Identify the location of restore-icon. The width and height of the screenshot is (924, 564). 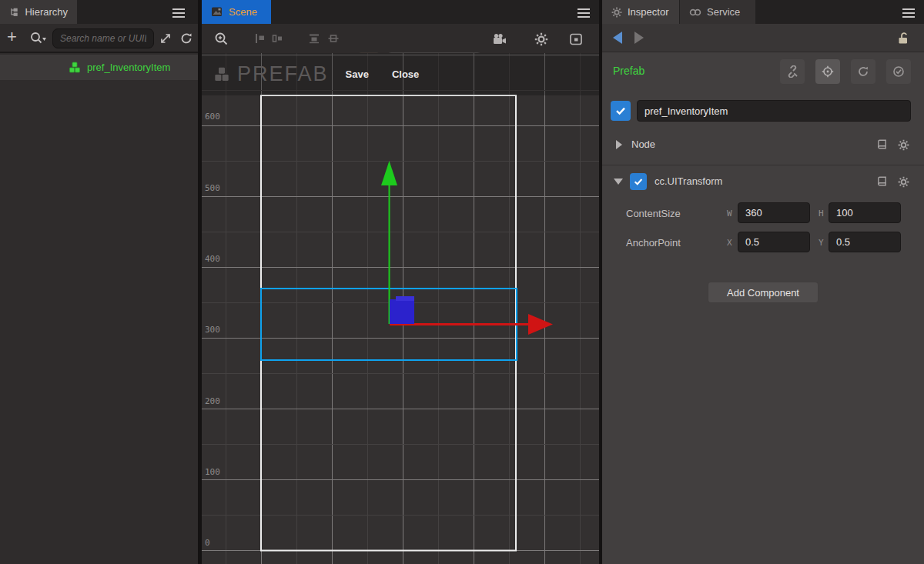
(863, 72).